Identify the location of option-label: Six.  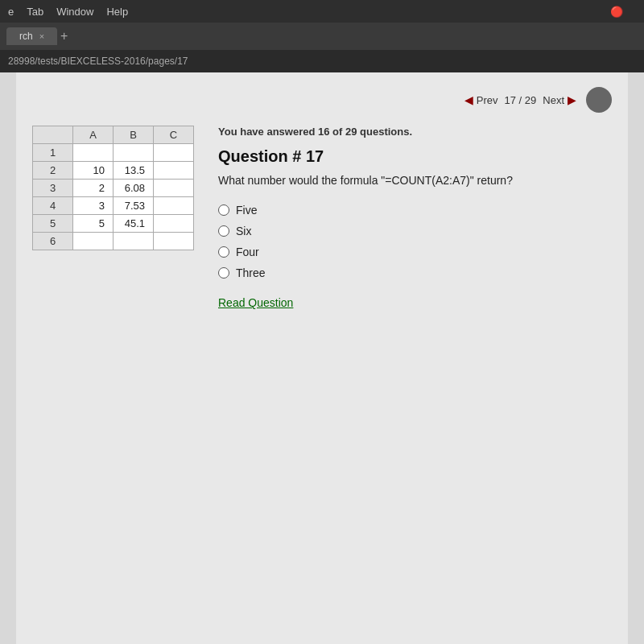
(243, 231).